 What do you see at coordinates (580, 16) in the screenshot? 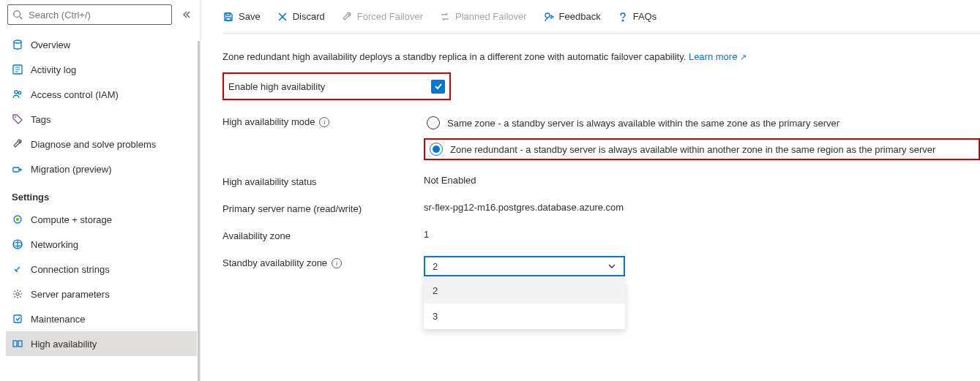
I see `toolbar-label: Feedback` at bounding box center [580, 16].